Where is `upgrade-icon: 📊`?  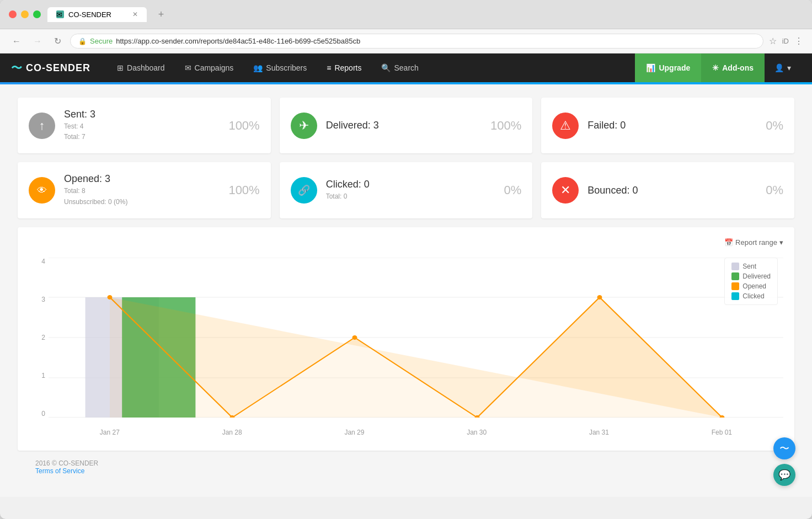
upgrade-icon: 📊 is located at coordinates (651, 68).